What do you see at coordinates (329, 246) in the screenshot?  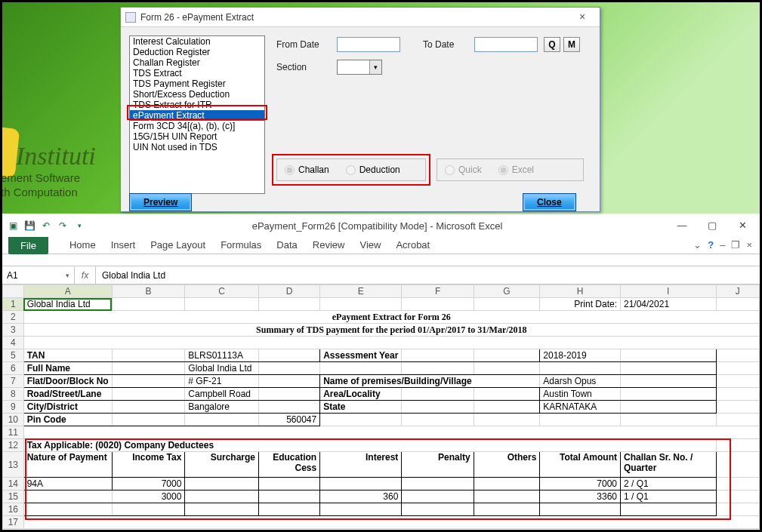 I see `tab-review: Review` at bounding box center [329, 246].